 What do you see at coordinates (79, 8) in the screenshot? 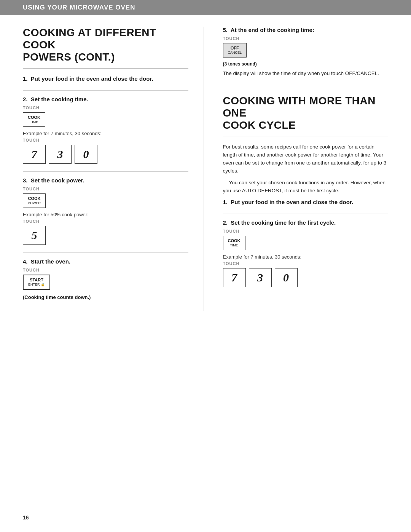
I see `header-title: Using Your Microwave Oven` at bounding box center [79, 8].